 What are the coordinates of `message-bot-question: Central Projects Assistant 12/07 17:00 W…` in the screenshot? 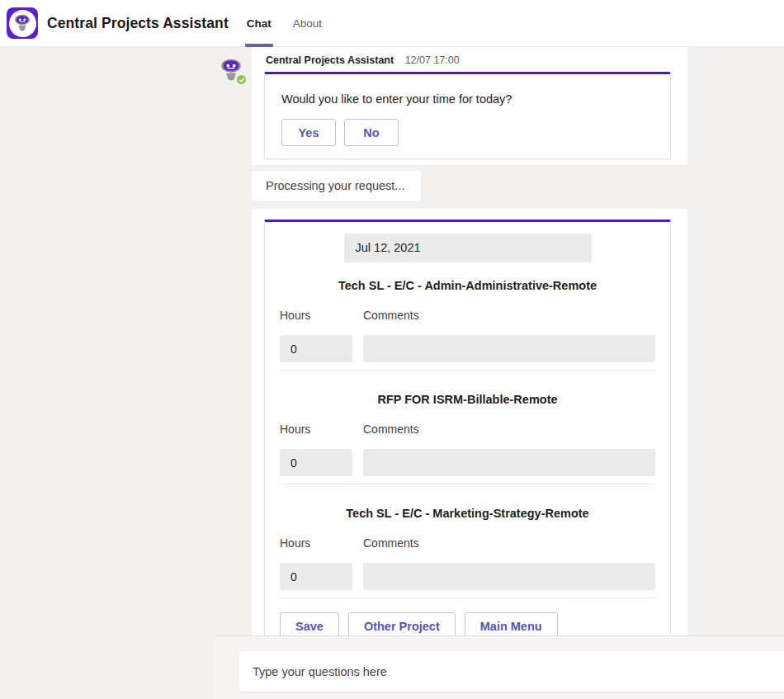 It's located at (470, 106).